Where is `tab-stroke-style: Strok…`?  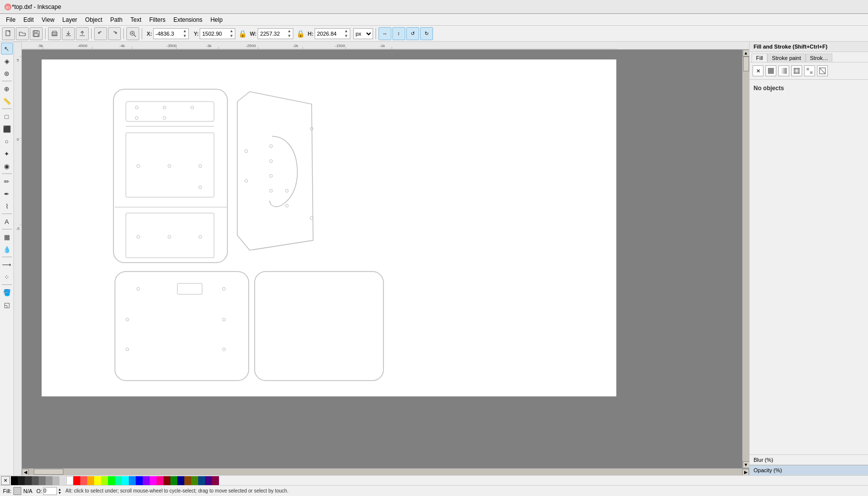
tab-stroke-style: Strok… is located at coordinates (819, 57).